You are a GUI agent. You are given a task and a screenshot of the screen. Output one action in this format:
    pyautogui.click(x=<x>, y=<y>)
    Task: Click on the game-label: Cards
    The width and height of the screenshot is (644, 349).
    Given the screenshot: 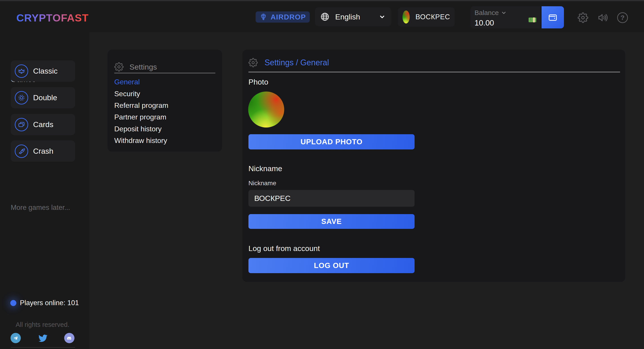 What is the action you would take?
    pyautogui.click(x=43, y=125)
    